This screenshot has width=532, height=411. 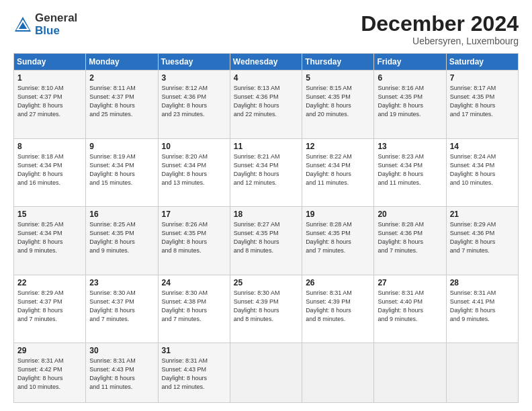 I want to click on header-row: Sunday Monday Tuesday Wednesday Thursday…, so click(x=266, y=62).